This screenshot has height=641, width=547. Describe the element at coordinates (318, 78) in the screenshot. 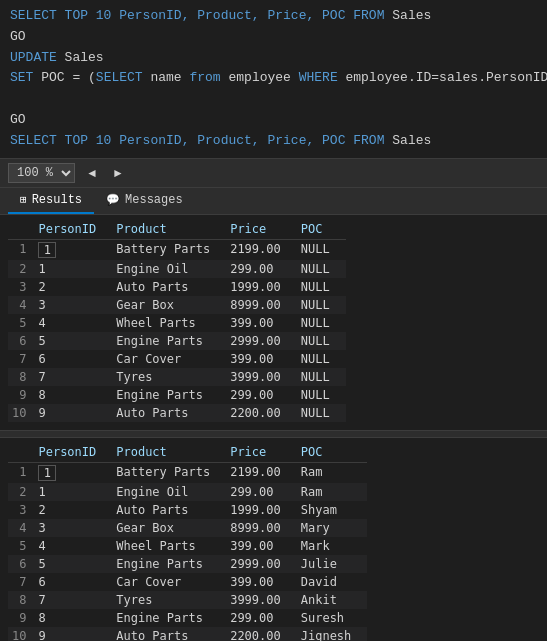

I see `code-token: WHERE` at that location.